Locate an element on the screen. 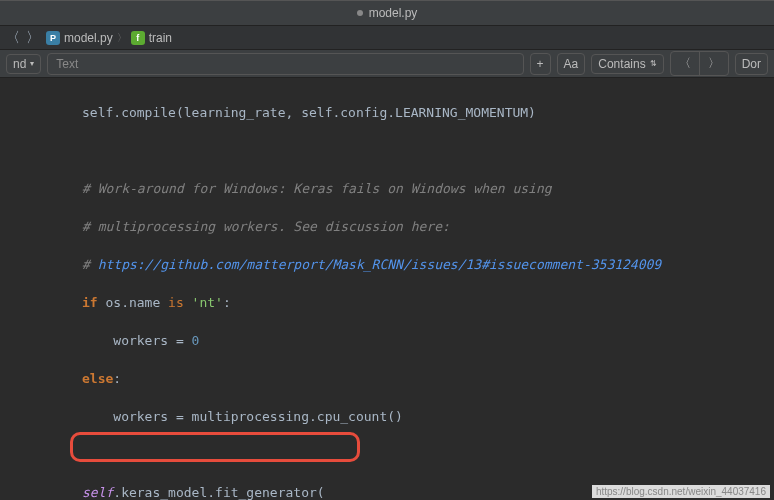  code-line: else: is located at coordinates (399, 378).